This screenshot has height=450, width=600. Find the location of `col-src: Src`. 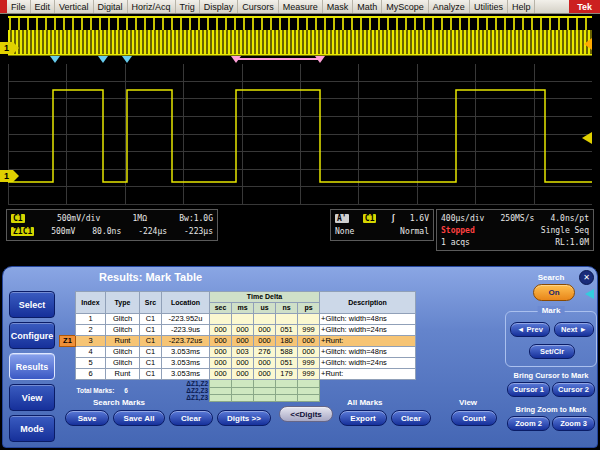

col-src: Src is located at coordinates (151, 303).